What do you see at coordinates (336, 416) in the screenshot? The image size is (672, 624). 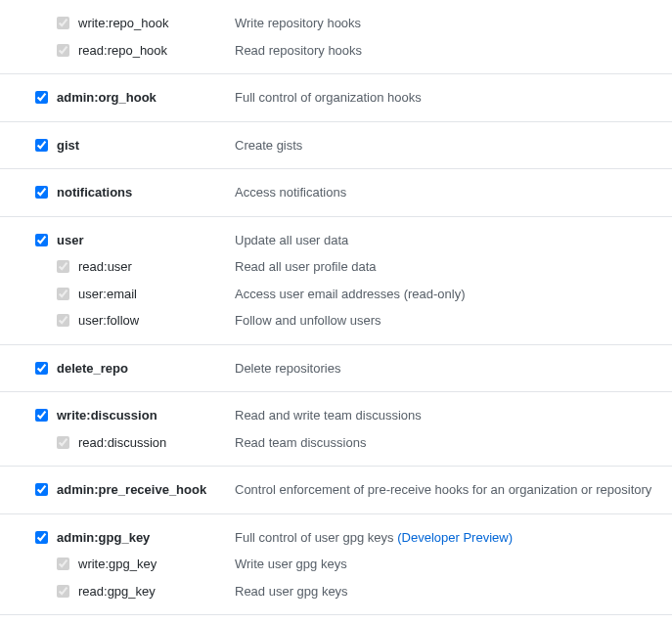 I see `scope-write-discussion: write:discussion Read and write team dis…` at bounding box center [336, 416].